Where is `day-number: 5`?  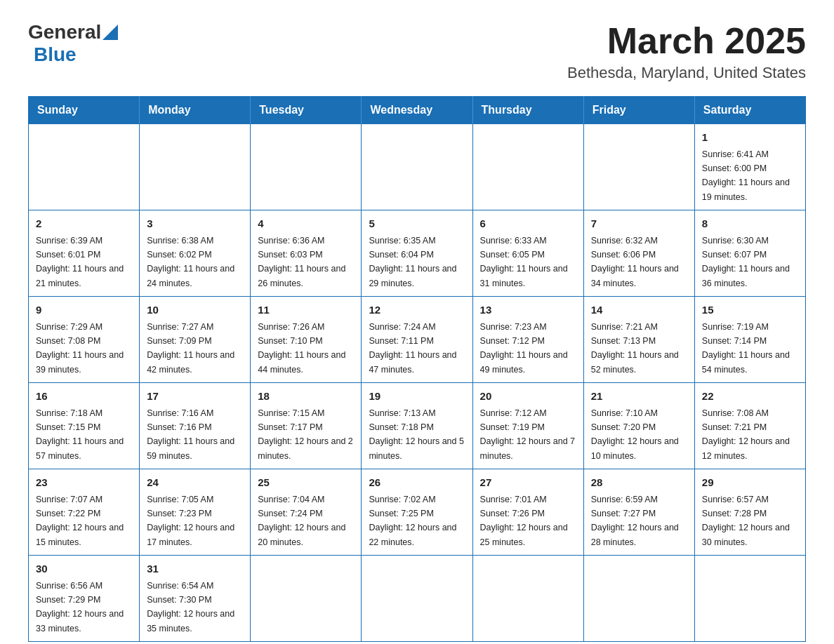 day-number: 5 is located at coordinates (417, 224).